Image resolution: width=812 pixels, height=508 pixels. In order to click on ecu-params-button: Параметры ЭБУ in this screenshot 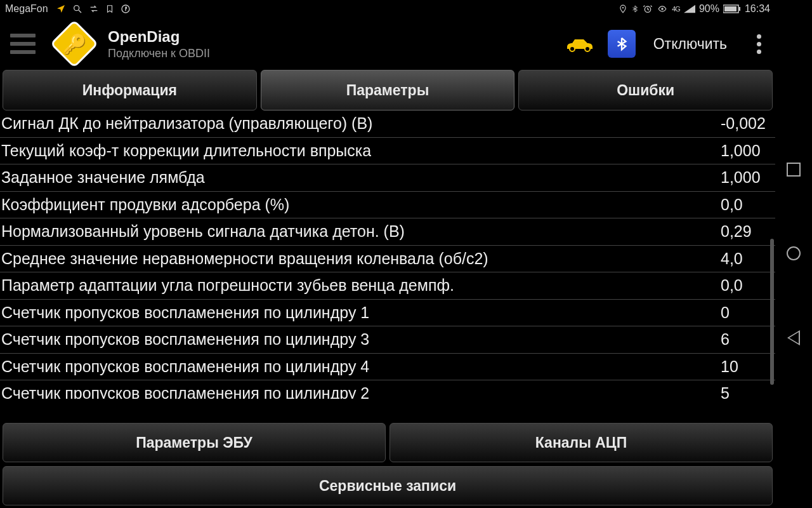, I will do `click(194, 443)`.